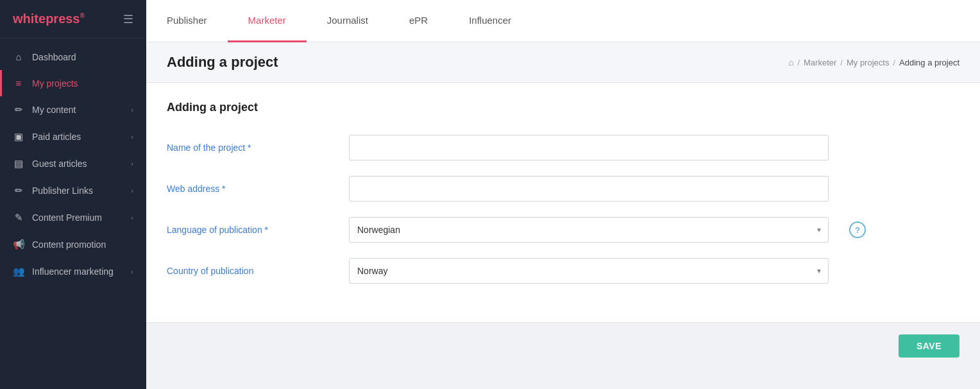 This screenshot has height=389, width=980. What do you see at coordinates (60, 164) in the screenshot?
I see `sidebar-item-label: Guest articles` at bounding box center [60, 164].